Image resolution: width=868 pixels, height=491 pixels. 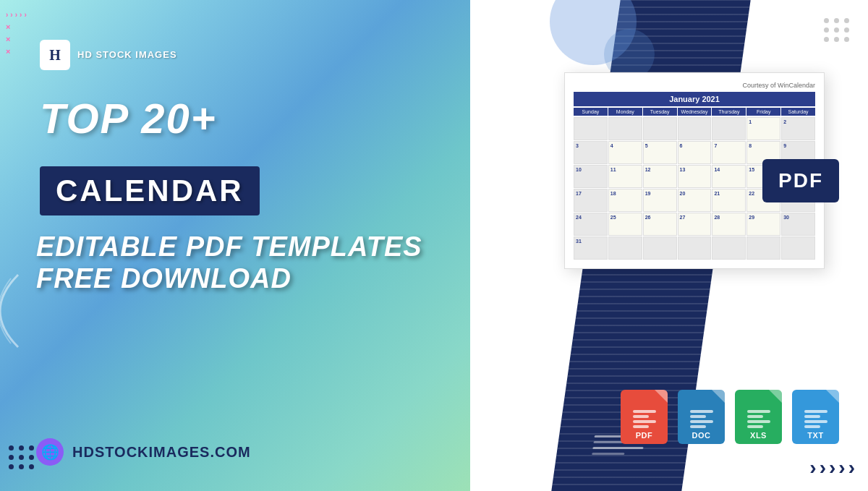 What do you see at coordinates (55, 55) in the screenshot?
I see `logo-box: H` at bounding box center [55, 55].